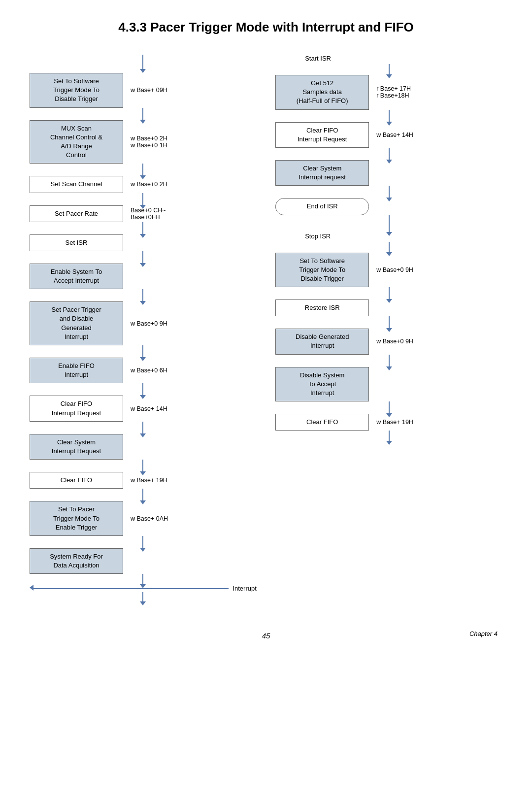 This screenshot has width=532, height=797. What do you see at coordinates (322, 422) in the screenshot?
I see `box-clear-fifo-stop: Clear FIFO` at bounding box center [322, 422].